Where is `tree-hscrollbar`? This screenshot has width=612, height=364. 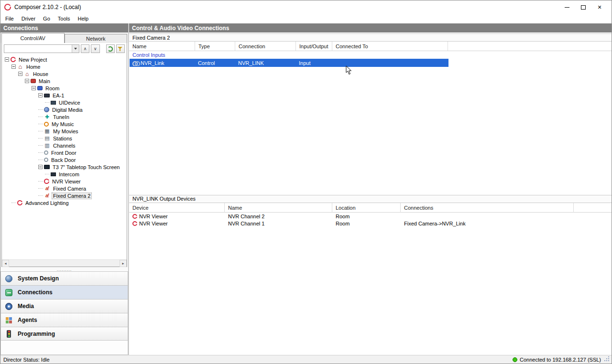 tree-hscrollbar is located at coordinates (64, 263).